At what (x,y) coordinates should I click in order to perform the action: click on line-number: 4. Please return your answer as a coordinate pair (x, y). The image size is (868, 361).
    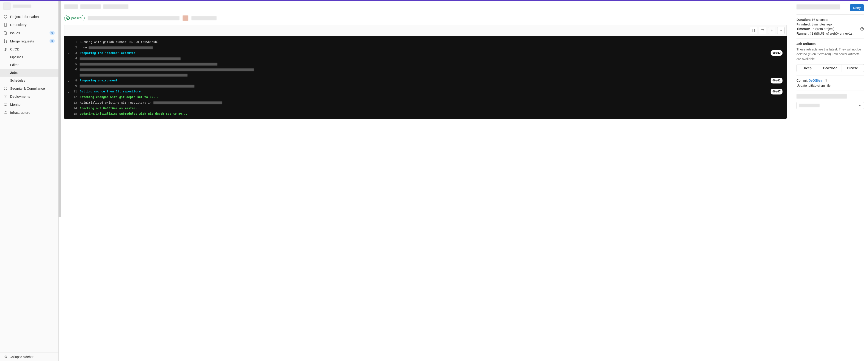
    Looking at the image, I should click on (76, 59).